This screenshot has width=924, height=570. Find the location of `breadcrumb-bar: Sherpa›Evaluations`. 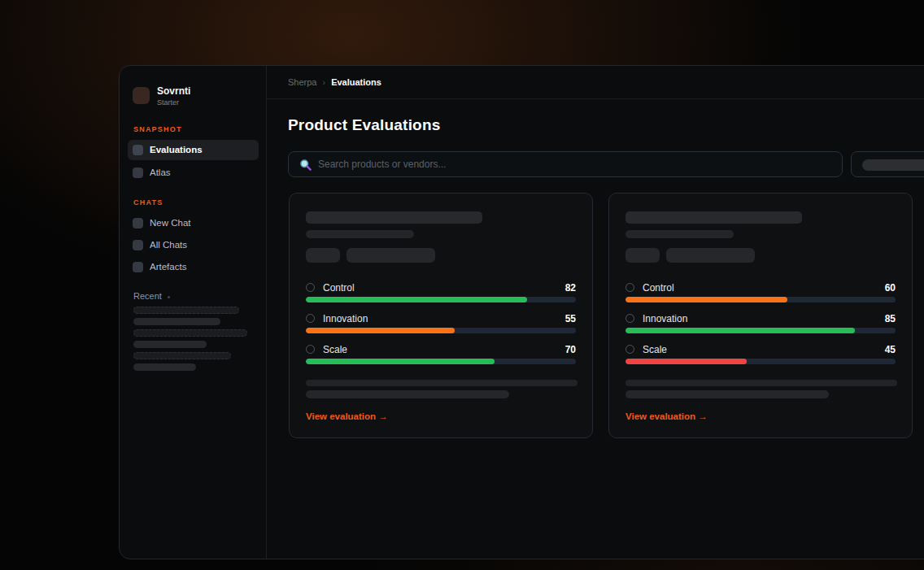

breadcrumb-bar: Sherpa›Evaluations is located at coordinates (595, 83).